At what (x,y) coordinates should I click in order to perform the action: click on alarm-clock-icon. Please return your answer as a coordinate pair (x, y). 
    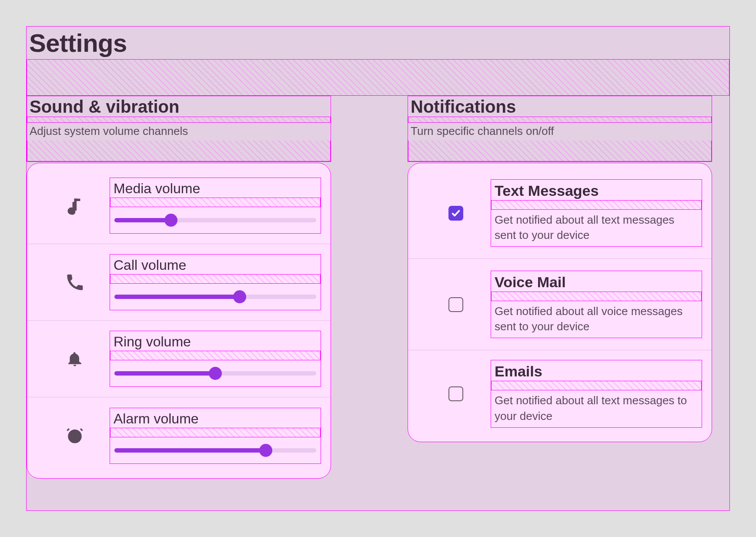
    Looking at the image, I should click on (75, 436).